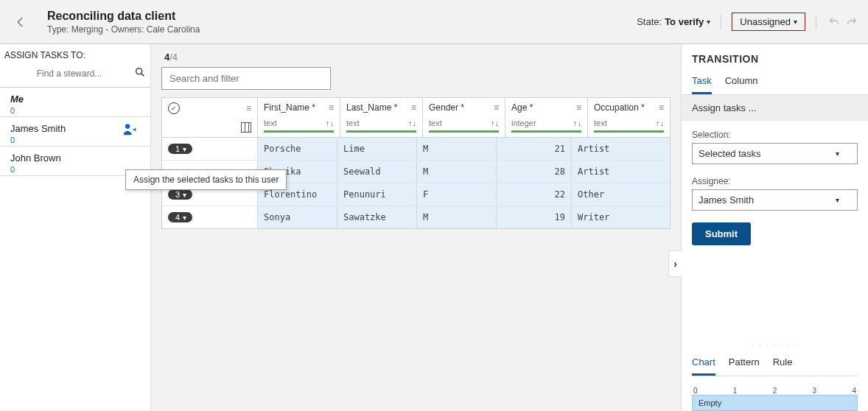  I want to click on drag-handle: · · · · · · ·, so click(775, 345).